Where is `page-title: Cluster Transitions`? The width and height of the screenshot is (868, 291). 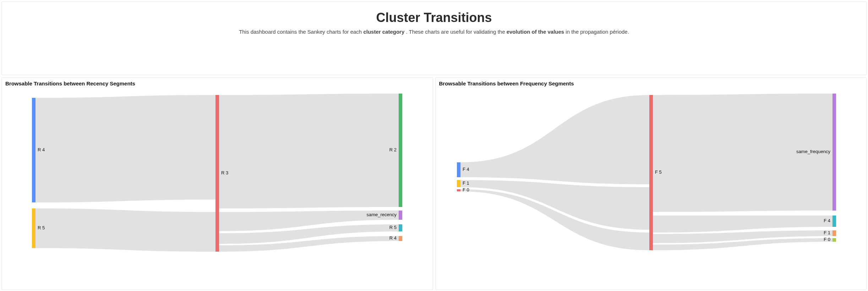 page-title: Cluster Transitions is located at coordinates (434, 18).